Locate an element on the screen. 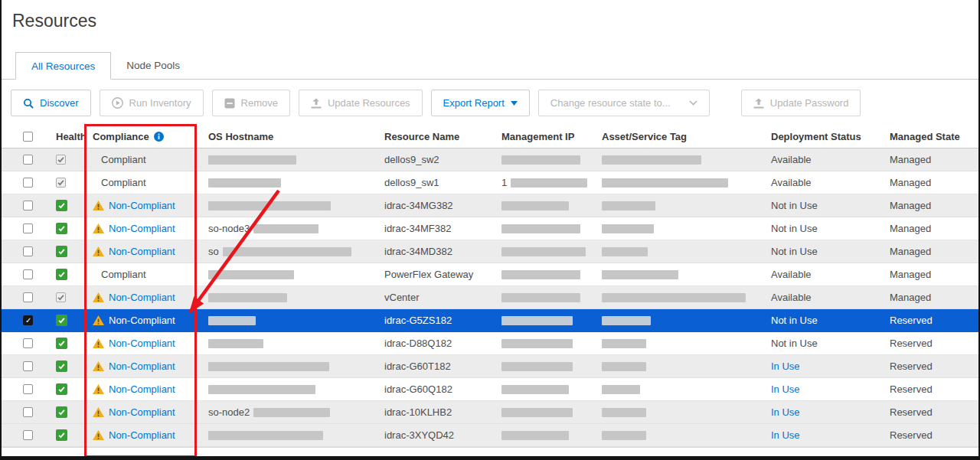 The height and width of the screenshot is (460, 980). column-header-management-ip: Management IP is located at coordinates (541, 136).